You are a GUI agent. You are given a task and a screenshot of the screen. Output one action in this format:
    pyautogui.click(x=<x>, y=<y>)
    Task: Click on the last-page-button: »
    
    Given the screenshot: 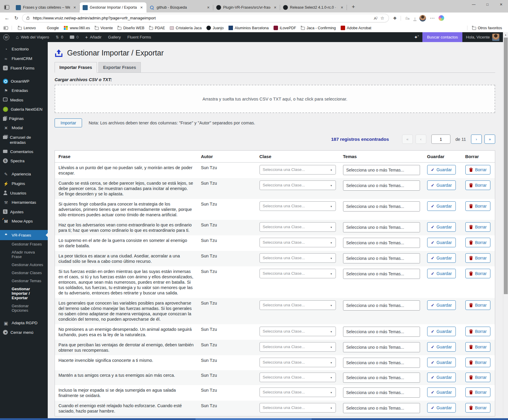 What is the action you would take?
    pyautogui.click(x=490, y=139)
    